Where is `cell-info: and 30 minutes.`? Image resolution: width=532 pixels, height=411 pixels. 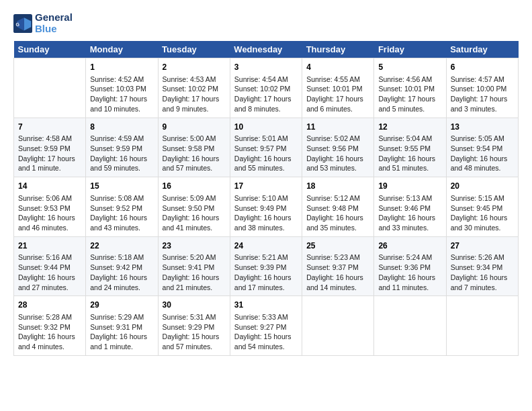 cell-info: and 30 minutes. is located at coordinates (482, 228).